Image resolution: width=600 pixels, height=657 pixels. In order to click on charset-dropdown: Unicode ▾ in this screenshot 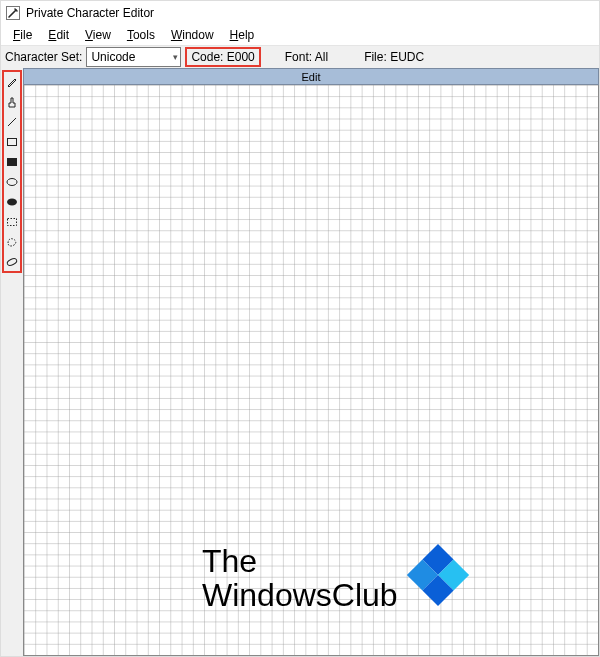, I will do `click(134, 57)`.